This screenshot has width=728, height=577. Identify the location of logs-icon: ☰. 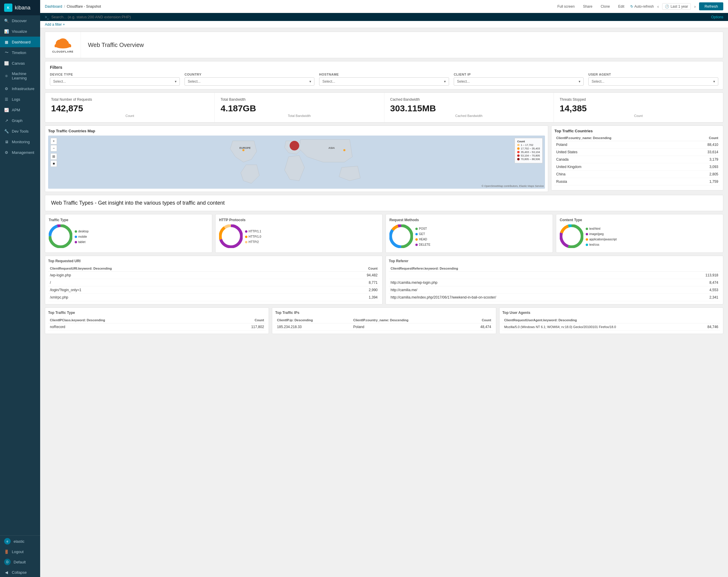
(6, 99).